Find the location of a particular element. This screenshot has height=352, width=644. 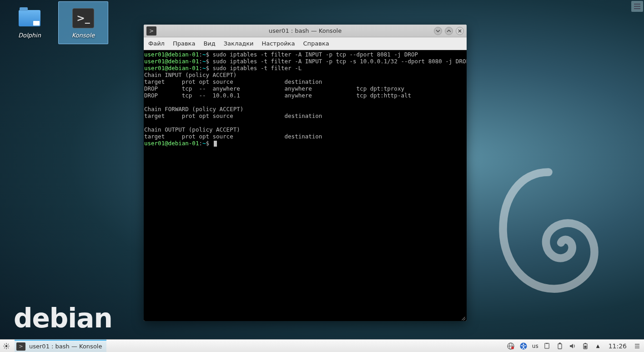

terminal-icon: > is located at coordinates (21, 347).